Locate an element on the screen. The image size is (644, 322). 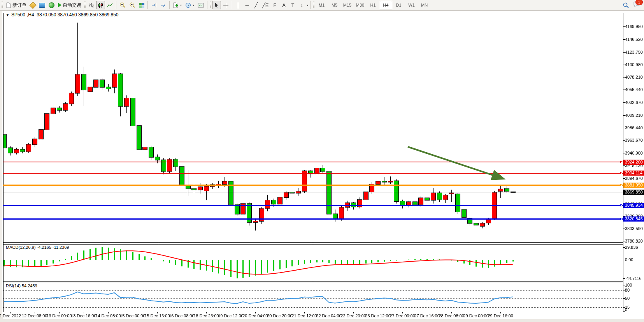
horizontal-line-3820.845 is located at coordinates (313, 219).